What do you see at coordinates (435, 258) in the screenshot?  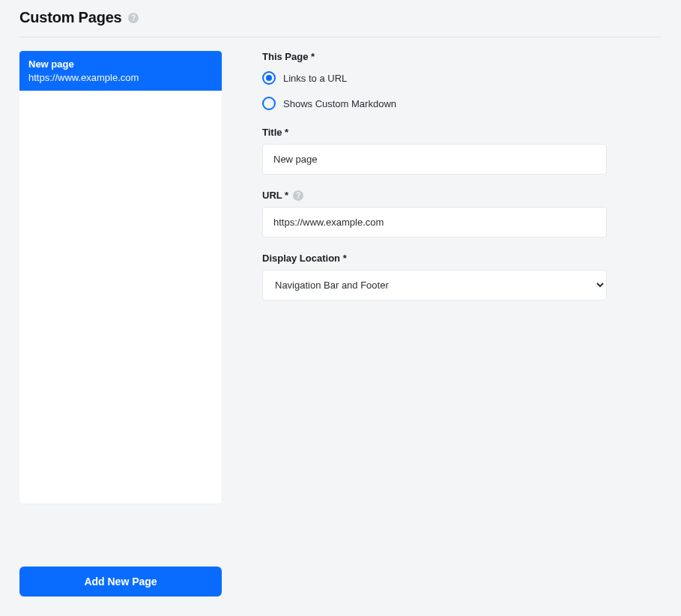 I see `display-location-label: Display Location *` at bounding box center [435, 258].